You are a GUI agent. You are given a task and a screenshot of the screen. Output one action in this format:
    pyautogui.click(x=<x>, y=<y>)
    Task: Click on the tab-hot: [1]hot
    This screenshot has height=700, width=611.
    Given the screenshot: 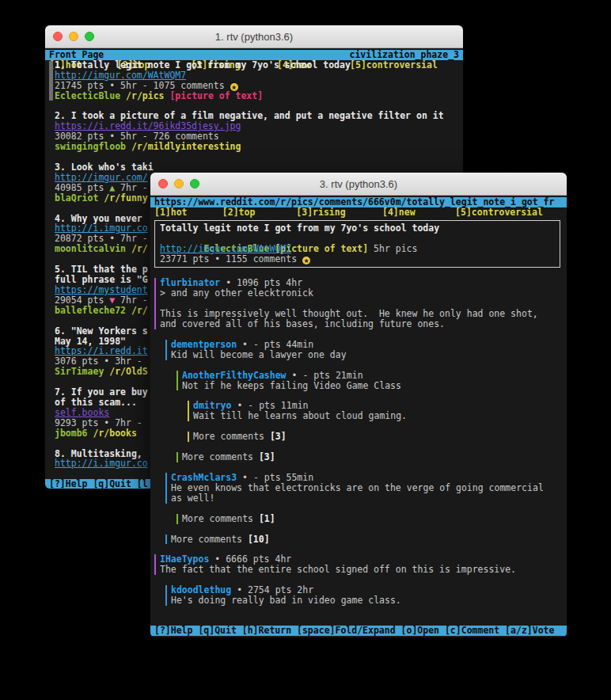 What is the action you would take?
    pyautogui.click(x=171, y=212)
    